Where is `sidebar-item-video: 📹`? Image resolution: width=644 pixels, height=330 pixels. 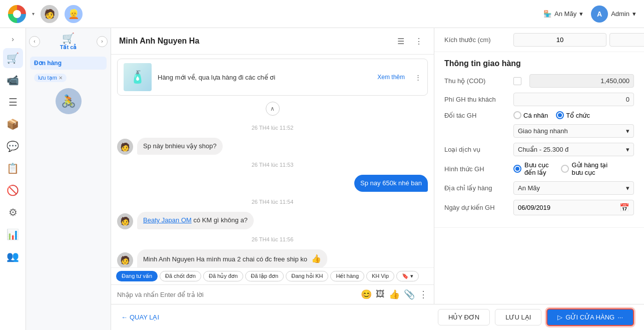
sidebar-item-video: 📹 is located at coordinates (13, 80).